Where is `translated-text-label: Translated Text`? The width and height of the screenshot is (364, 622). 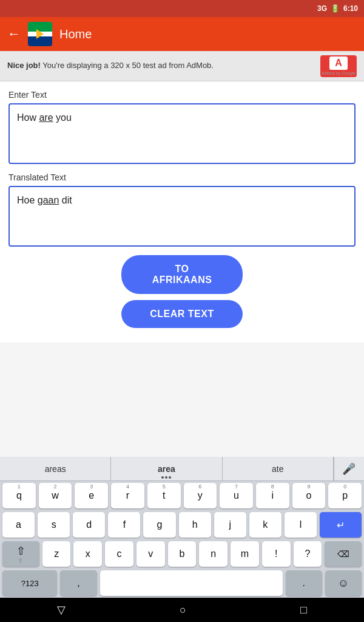 translated-text-label: Translated Text is located at coordinates (182, 177).